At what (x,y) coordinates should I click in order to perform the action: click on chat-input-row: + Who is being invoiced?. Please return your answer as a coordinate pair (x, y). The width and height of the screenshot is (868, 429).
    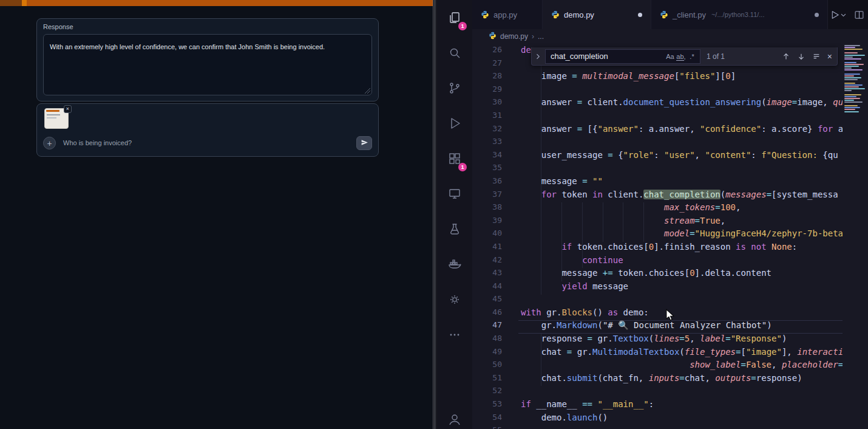
    Looking at the image, I should click on (208, 143).